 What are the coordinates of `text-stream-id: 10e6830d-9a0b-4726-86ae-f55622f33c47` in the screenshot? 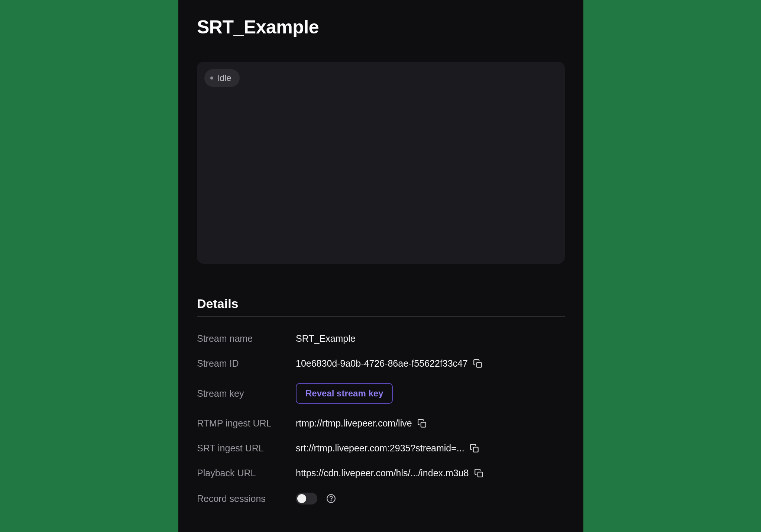 It's located at (382, 363).